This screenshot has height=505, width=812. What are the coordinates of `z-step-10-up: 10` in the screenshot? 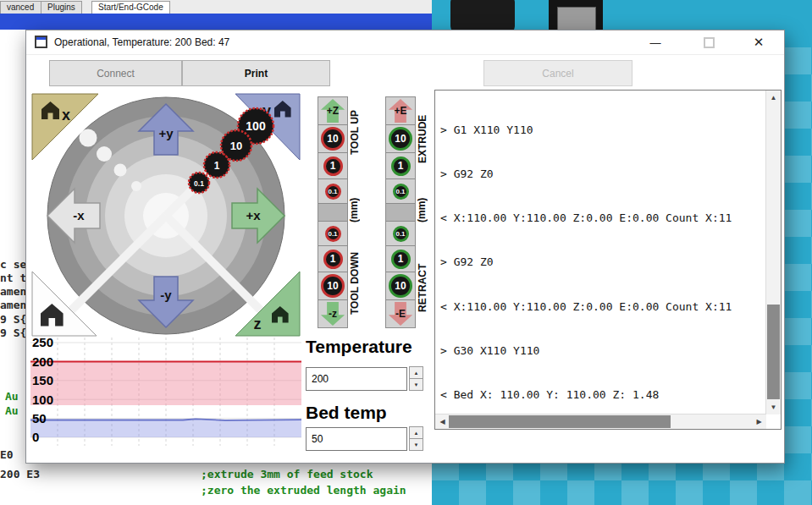 It's located at (333, 139).